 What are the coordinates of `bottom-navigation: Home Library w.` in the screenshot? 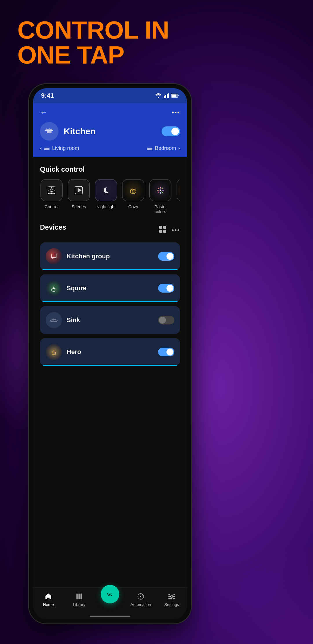 It's located at (110, 603).